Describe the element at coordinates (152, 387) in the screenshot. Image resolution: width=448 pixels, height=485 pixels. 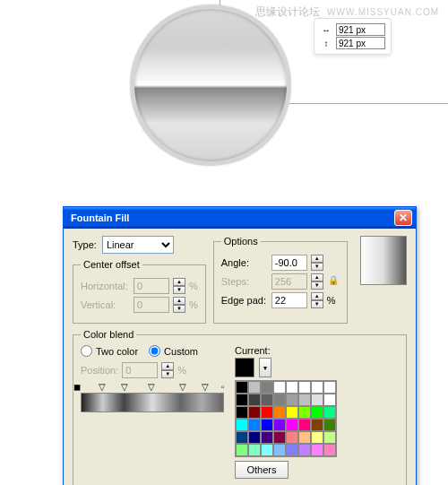
I see `gradient-markers: ◼ ▽ ▽ ▽ ▽ ▽ ▫` at that location.